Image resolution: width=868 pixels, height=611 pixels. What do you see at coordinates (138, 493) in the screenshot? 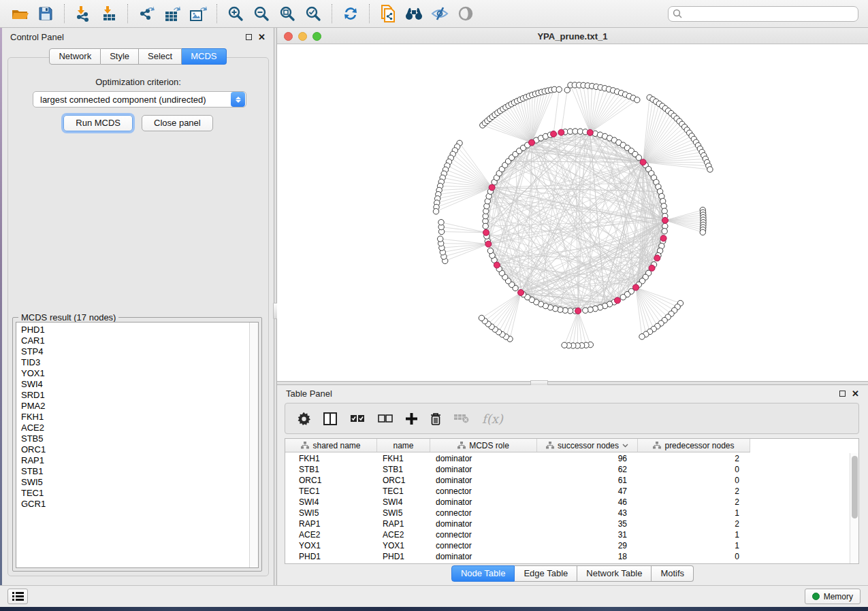
I see `mcds-result-item: TEC1` at bounding box center [138, 493].